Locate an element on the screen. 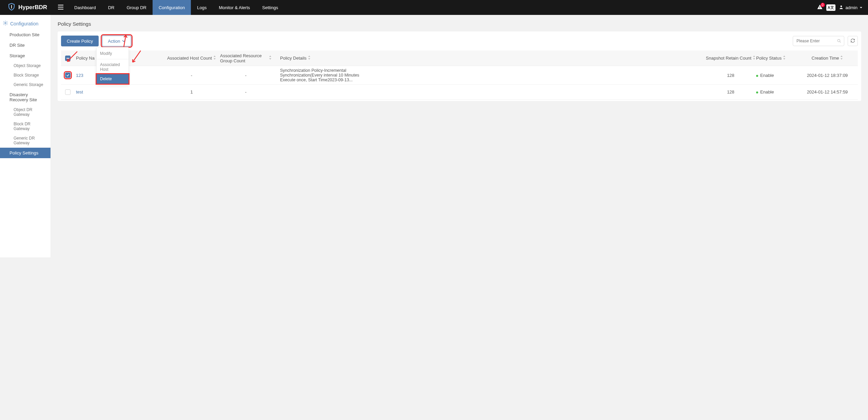 This screenshot has width=868, height=420. cell-creation-time: 2024-01-12 18:37:09 is located at coordinates (827, 75).